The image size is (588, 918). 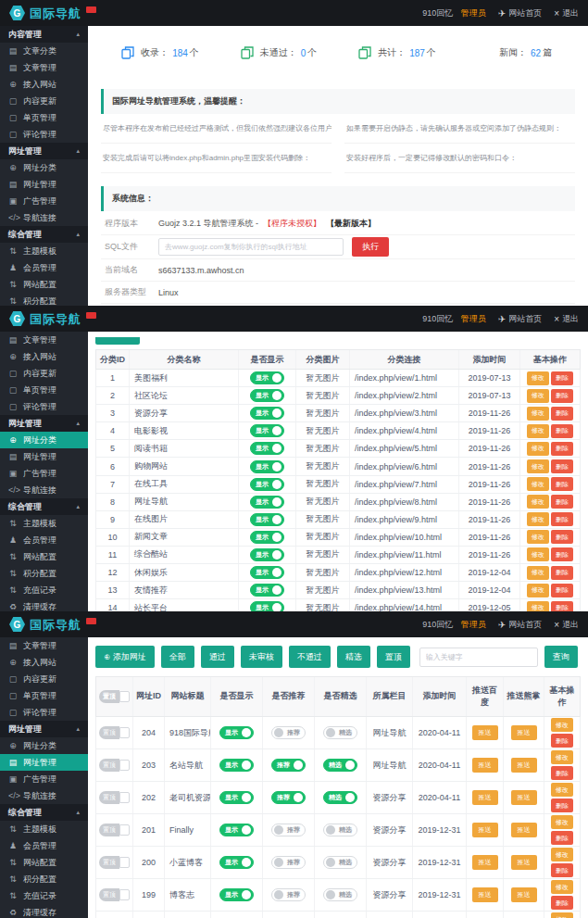 I want to click on category-link: /index.php/view/11.html, so click(x=405, y=555).